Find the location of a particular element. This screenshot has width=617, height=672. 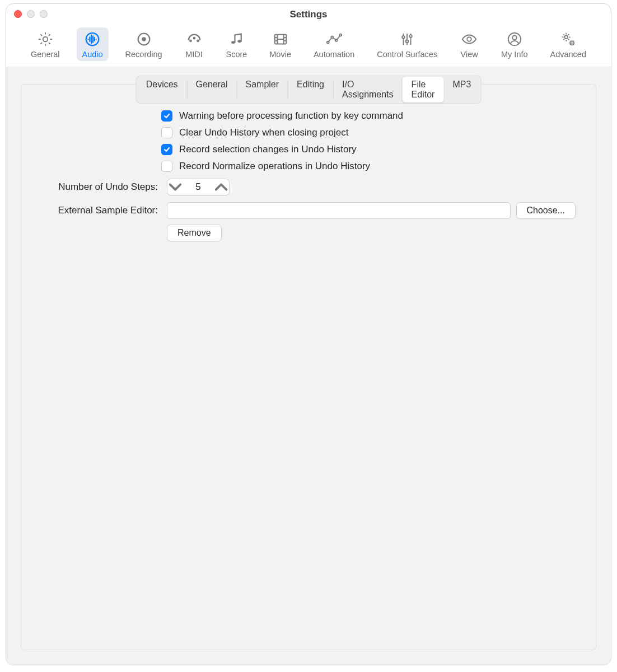

toolbar-tab-label: Advanced is located at coordinates (568, 54).